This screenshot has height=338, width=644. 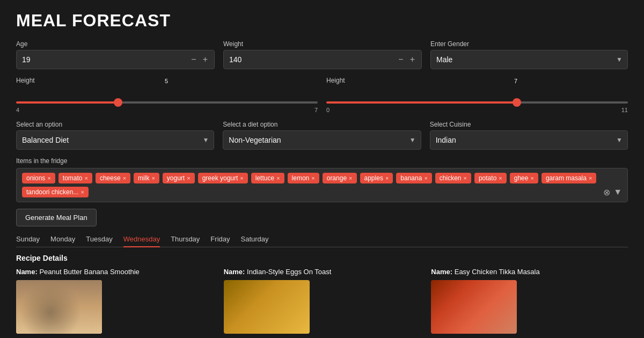 What do you see at coordinates (153, 178) in the screenshot?
I see `tag-milk-remove-icon: ×` at bounding box center [153, 178].